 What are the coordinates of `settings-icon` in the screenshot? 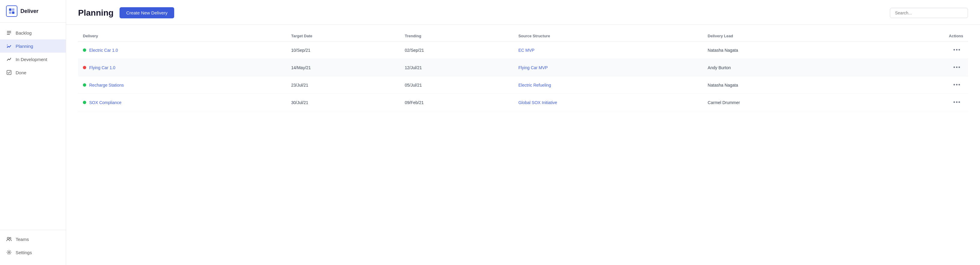 It's located at (9, 252).